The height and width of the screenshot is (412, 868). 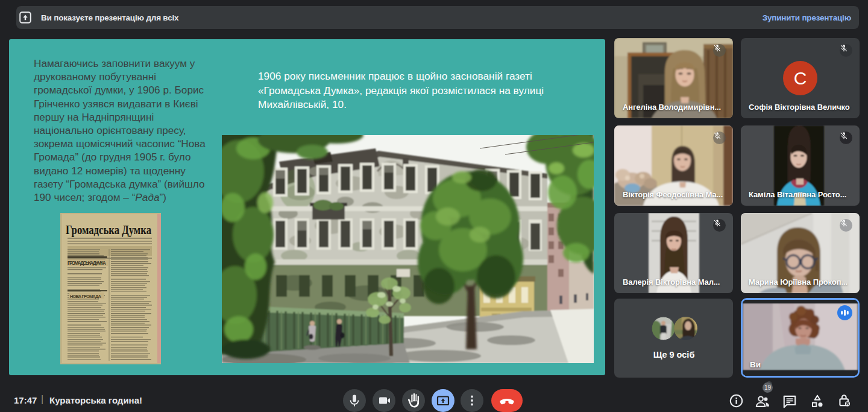 What do you see at coordinates (87, 263) in the screenshot?
I see `svg-text: ГРОМАДСЬКА ДУМКА` at bounding box center [87, 263].